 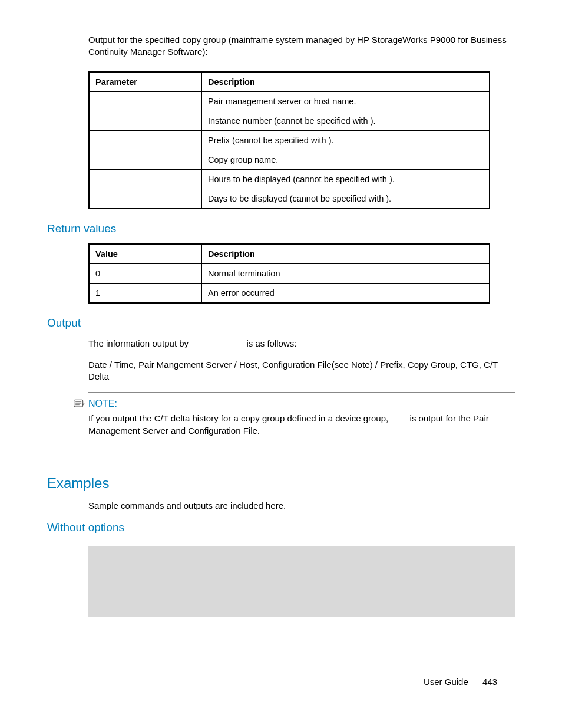 I want to click on return-values-heading: Return values, so click(x=281, y=229).